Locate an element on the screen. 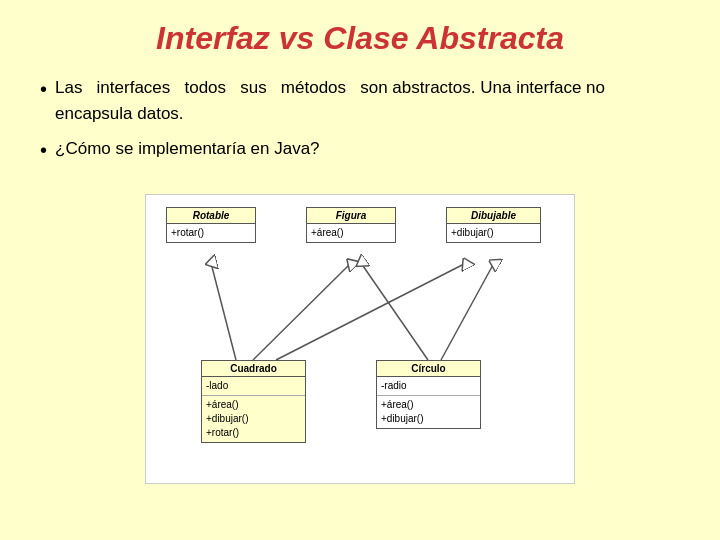 The width and height of the screenshot is (720, 540). bullet-text-2: ¿Cómo se implementaría en Java? is located at coordinates (368, 149).